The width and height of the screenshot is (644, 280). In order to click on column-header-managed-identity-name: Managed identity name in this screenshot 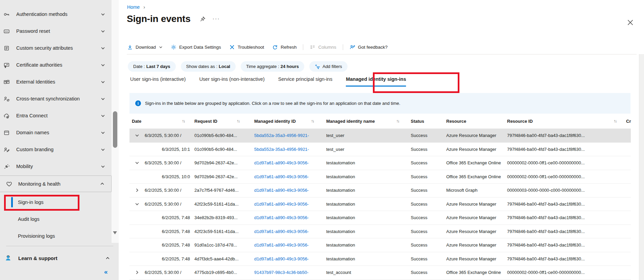, I will do `click(351, 121)`.